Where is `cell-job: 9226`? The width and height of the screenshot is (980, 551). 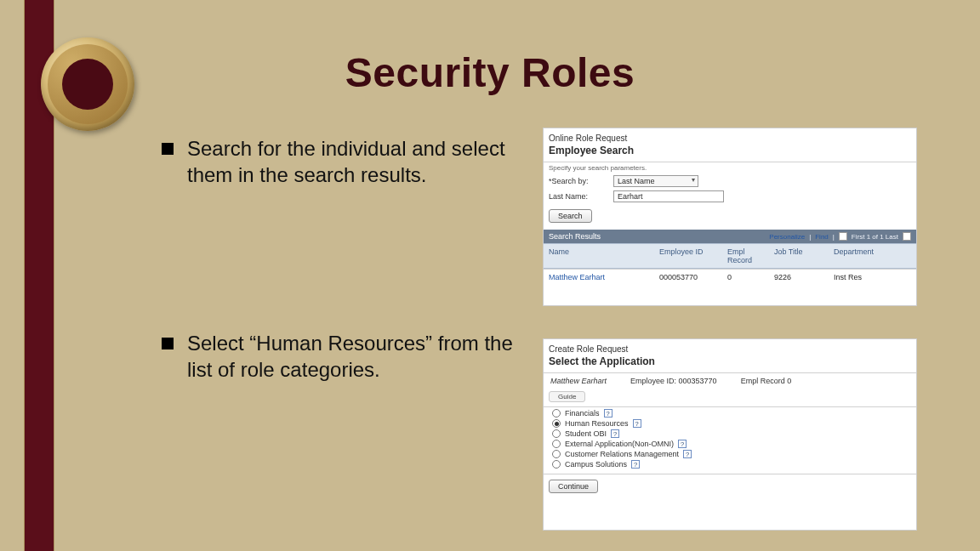 cell-job: 9226 is located at coordinates (799, 277).